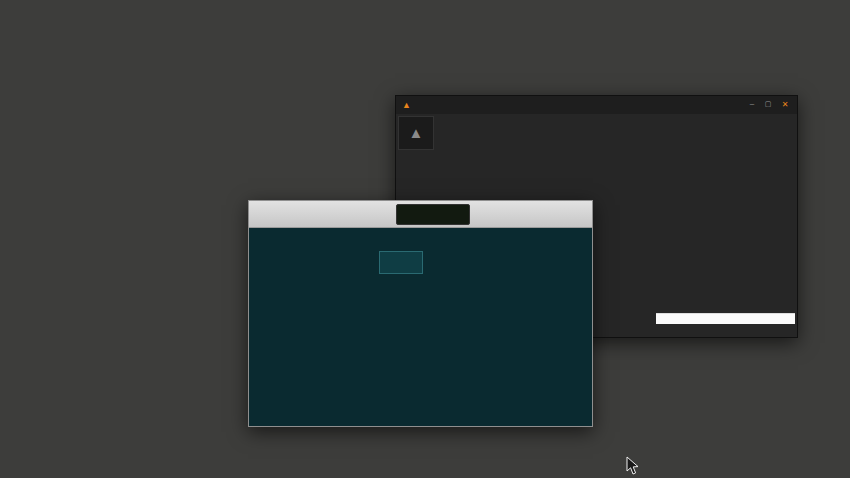 This screenshot has width=850, height=478. What do you see at coordinates (597, 105) in the screenshot?
I see `aimp-titlebar: ▲ – ▢ ✕` at bounding box center [597, 105].